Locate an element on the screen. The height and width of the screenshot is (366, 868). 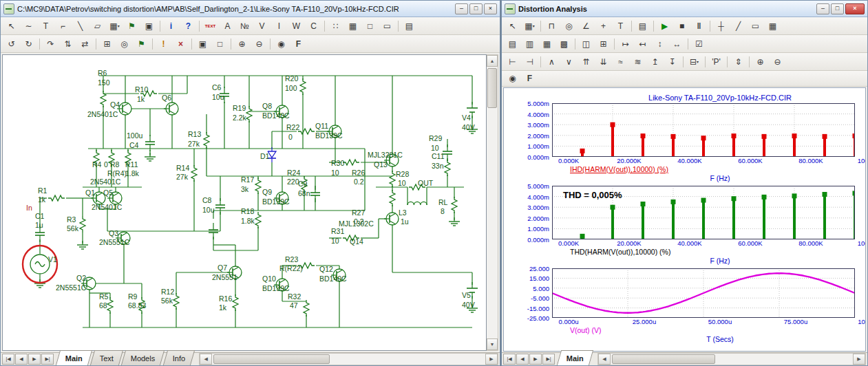
cursor-mode-icon: ┼ is located at coordinates (721, 26).